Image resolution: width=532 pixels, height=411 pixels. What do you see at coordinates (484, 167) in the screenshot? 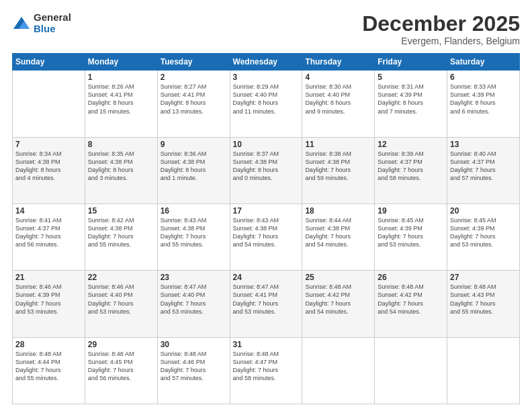
I see `day-info: Sunrise: 8:40 AM Sunset: 4:37 PM Dayligh…` at bounding box center [484, 167].